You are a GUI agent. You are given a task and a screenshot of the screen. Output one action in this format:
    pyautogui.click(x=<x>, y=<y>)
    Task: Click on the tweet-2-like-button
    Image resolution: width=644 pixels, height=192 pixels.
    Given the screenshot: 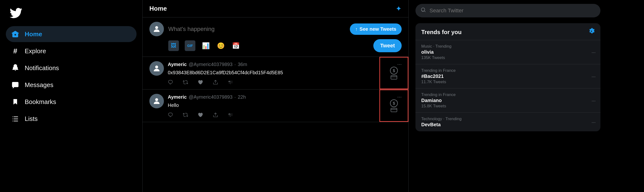 What is the action you would take?
    pyautogui.click(x=200, y=115)
    